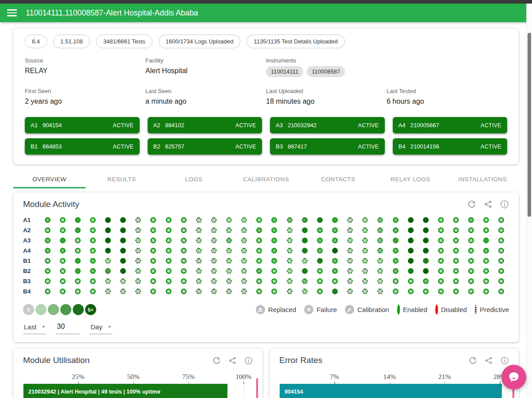  Describe the element at coordinates (367, 309) in the screenshot. I see `legend-item-calibration: Calibration` at that location.